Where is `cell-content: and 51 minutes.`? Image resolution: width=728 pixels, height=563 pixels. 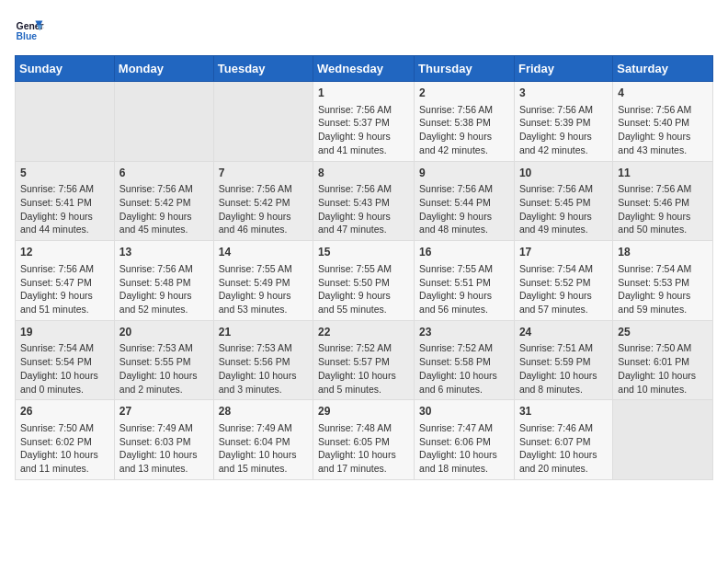
cell-content: and 51 minutes. is located at coordinates (64, 309).